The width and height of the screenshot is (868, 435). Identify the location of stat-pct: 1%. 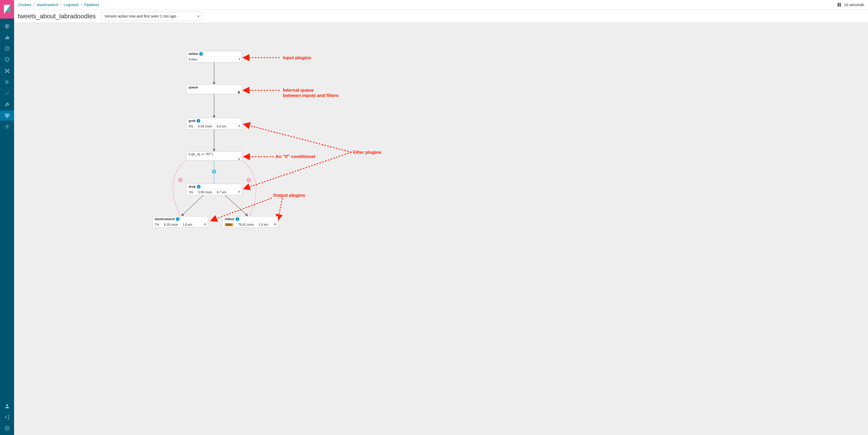
(191, 192).